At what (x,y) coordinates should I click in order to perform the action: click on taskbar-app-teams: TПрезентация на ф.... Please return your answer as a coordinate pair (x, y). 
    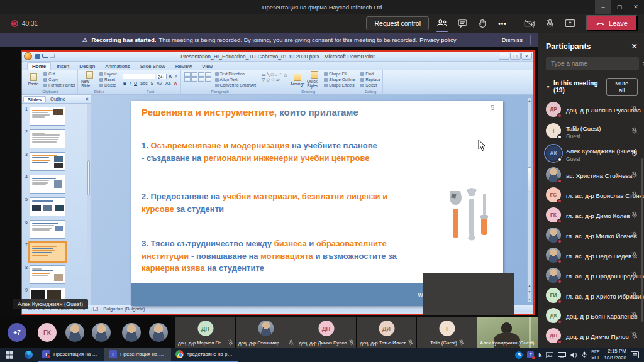
    Looking at the image, I should click on (71, 354).